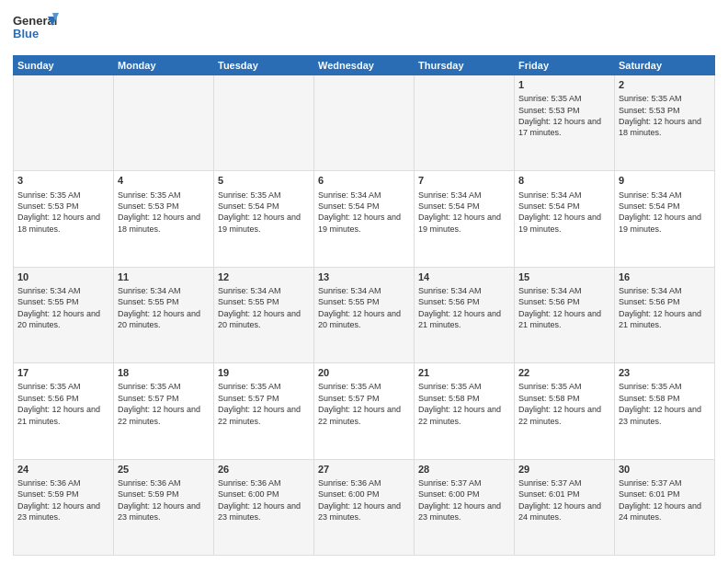  I want to click on calendar-cell: 22Sunrise: 5:35 AMSunset: 5:58 PMDayligh…, so click(564, 411).